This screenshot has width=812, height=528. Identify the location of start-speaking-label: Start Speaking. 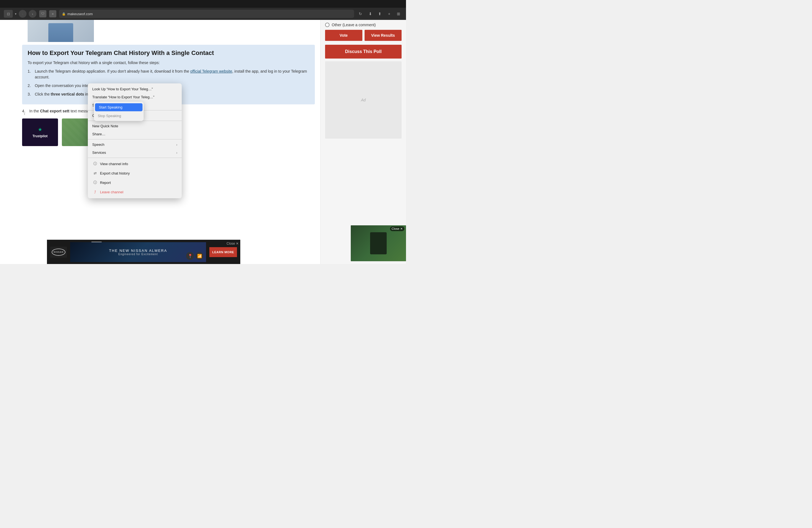
(111, 107).